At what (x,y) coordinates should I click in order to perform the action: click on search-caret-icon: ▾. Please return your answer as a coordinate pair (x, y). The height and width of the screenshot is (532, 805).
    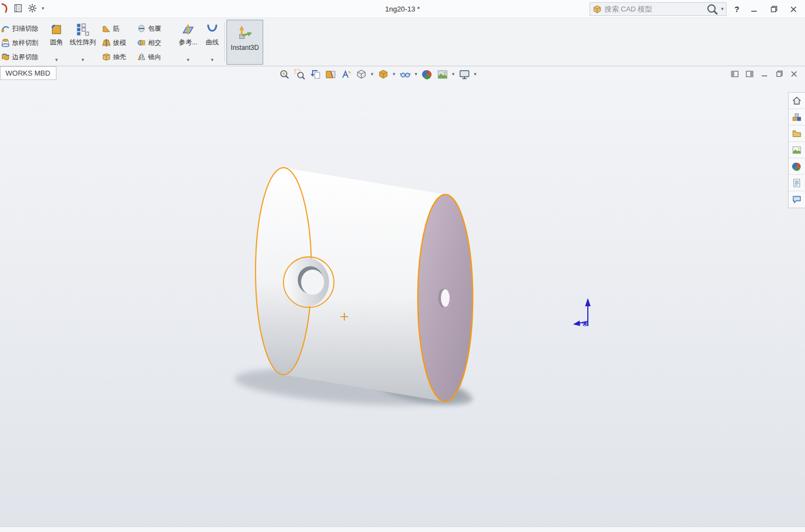
    Looking at the image, I should click on (723, 9).